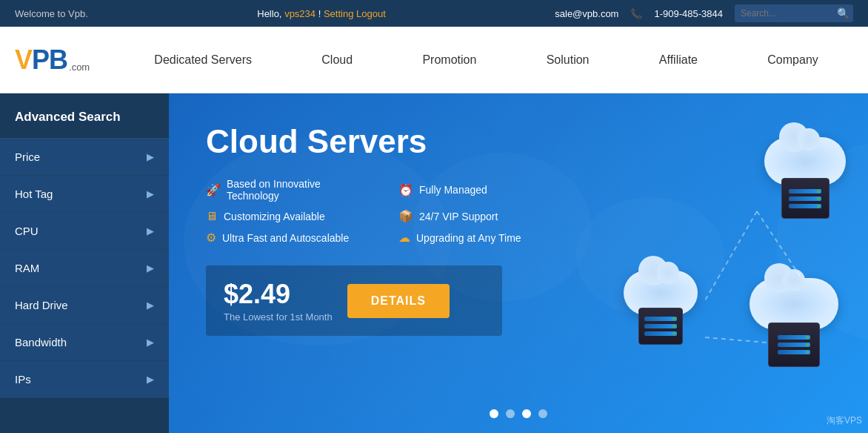 The image size is (868, 433). Describe the element at coordinates (449, 60) in the screenshot. I see `nav-link-promotion: Promotion` at that location.